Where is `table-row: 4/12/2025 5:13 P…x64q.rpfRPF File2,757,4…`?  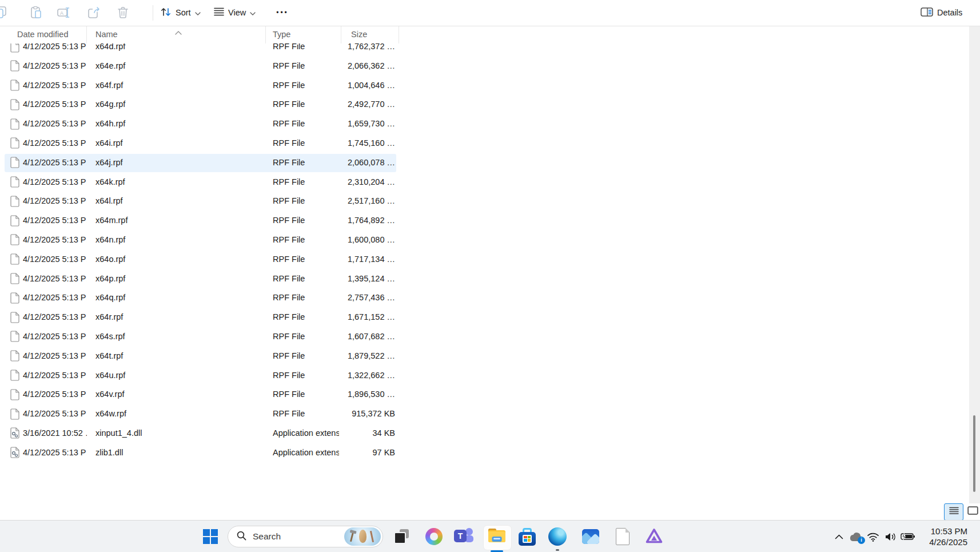
table-row: 4/12/2025 5:13 P…x64q.rpfRPF File2,757,4… is located at coordinates (485, 298).